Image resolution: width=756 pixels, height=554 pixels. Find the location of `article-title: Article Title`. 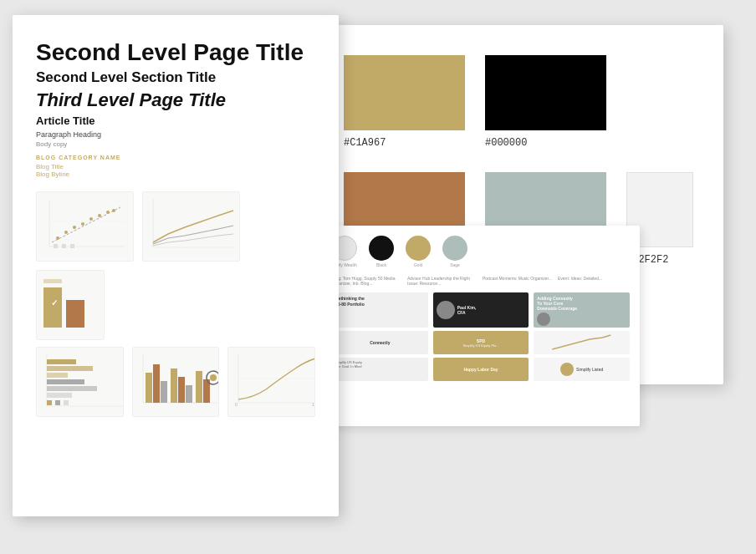

article-title: Article Title is located at coordinates (176, 120).